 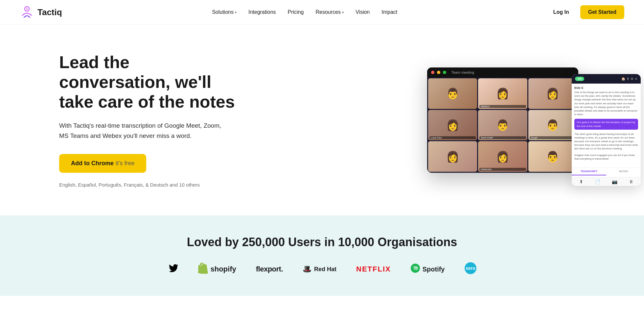 What do you see at coordinates (471, 268) in the screenshot?
I see `svg-text: xero` at bounding box center [471, 268].